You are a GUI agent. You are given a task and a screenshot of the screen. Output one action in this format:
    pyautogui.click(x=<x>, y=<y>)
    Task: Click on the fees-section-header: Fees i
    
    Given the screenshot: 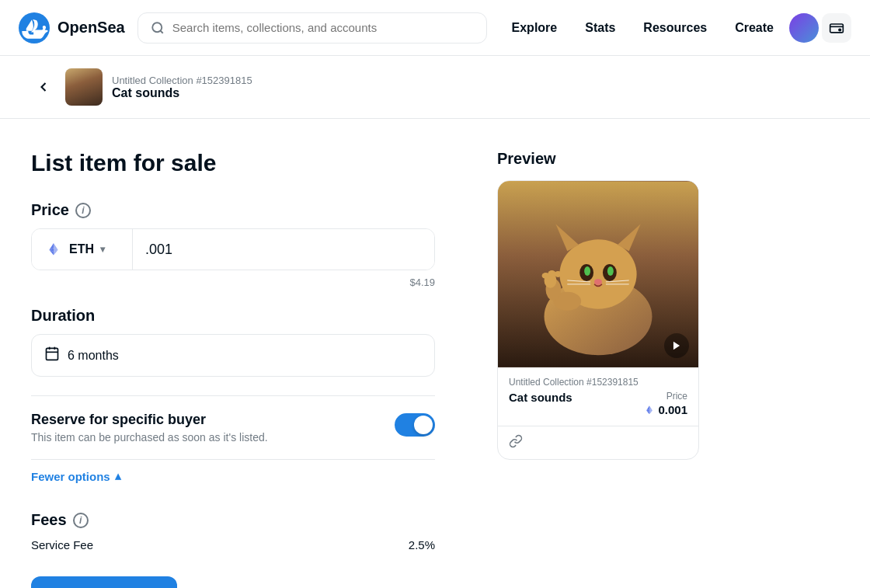 What is the action you would take?
    pyautogui.click(x=233, y=520)
    